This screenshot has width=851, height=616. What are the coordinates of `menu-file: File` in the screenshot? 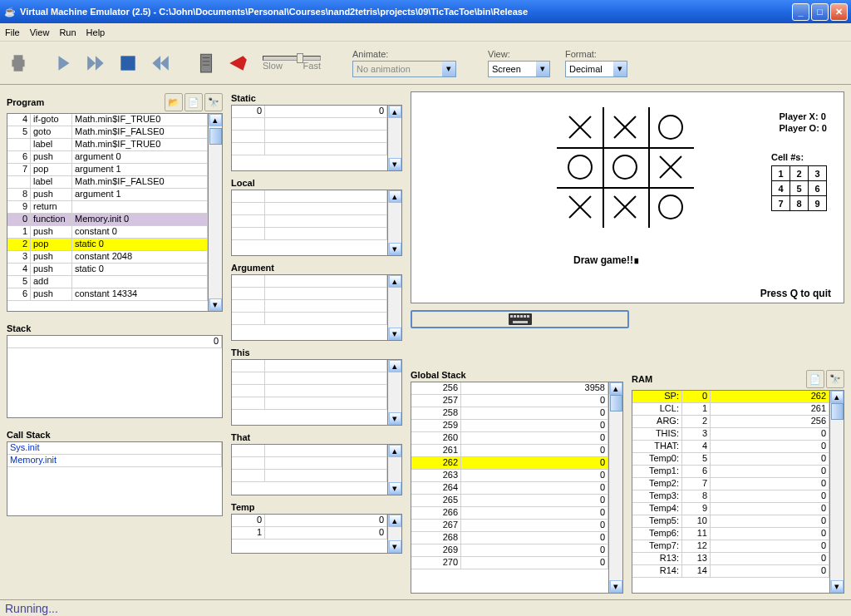 It's located at (12, 32).